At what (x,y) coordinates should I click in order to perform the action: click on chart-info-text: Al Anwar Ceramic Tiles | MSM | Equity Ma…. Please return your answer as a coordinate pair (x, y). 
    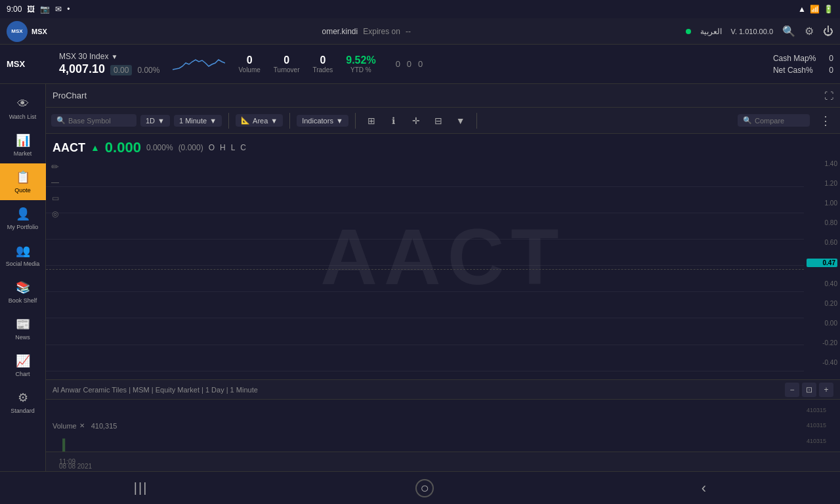
    Looking at the image, I should click on (155, 390).